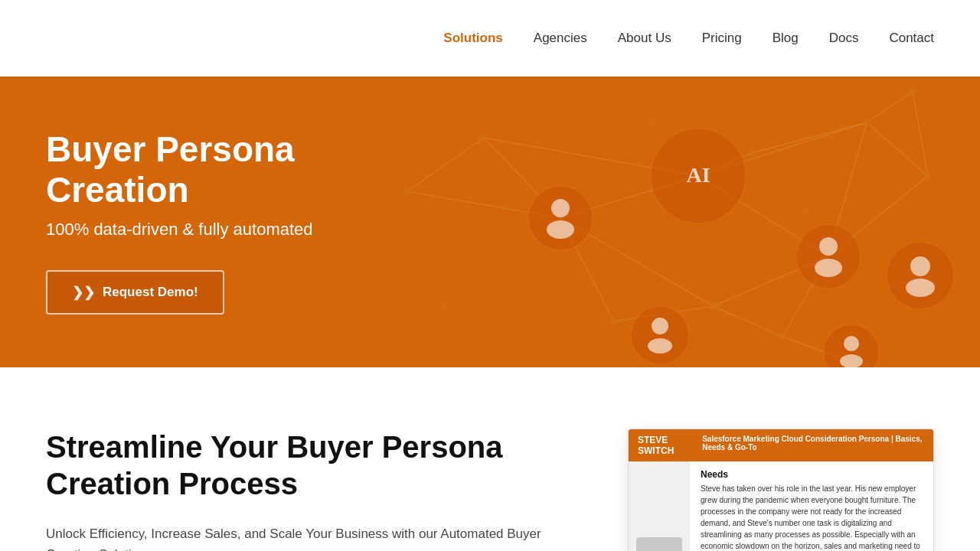  Describe the element at coordinates (844, 38) in the screenshot. I see `nav-link-docs: Docs` at that location.